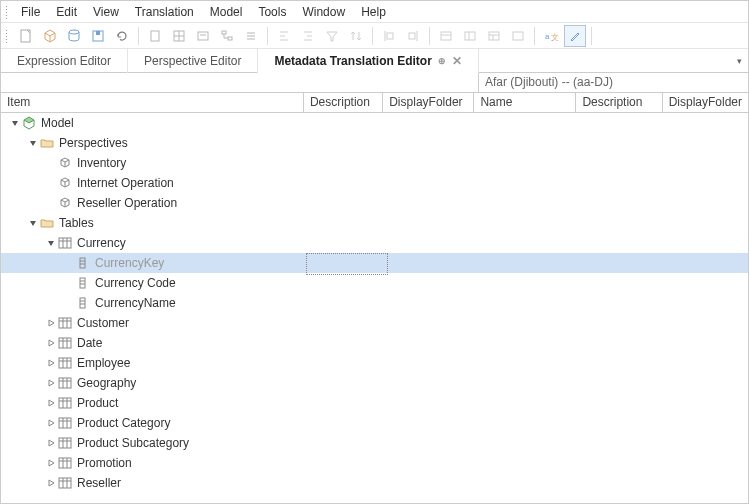 The height and width of the screenshot is (504, 749). I want to click on database-icon, so click(74, 36).